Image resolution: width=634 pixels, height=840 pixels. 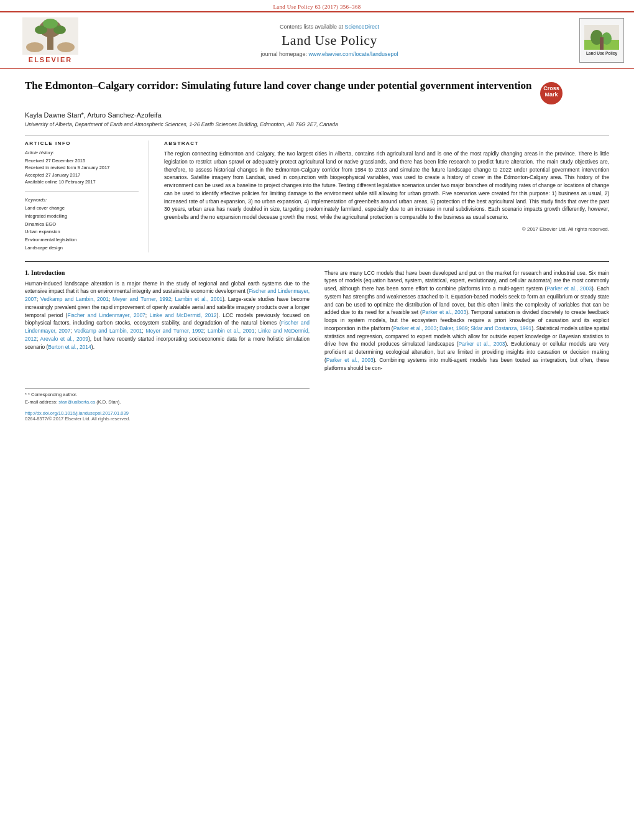 I want to click on footnote-corresponding: * Corresponding author., so click(x=52, y=394).